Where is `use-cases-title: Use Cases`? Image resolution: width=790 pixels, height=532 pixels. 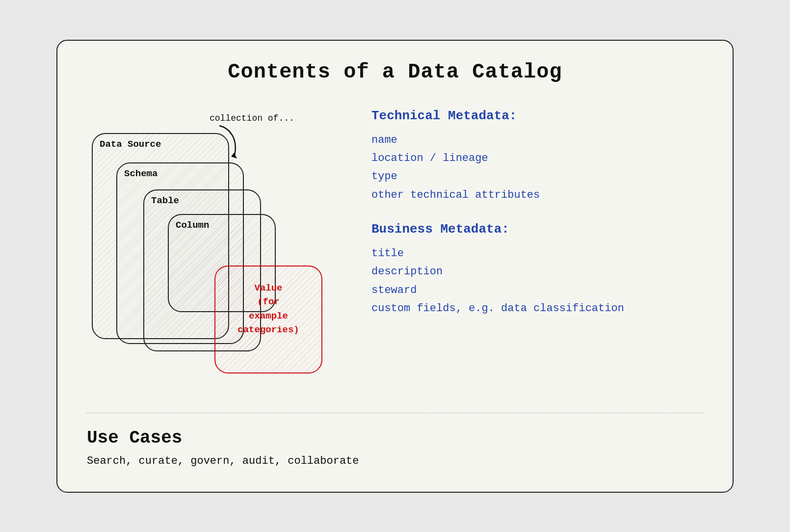
use-cases-title: Use Cases is located at coordinates (395, 438).